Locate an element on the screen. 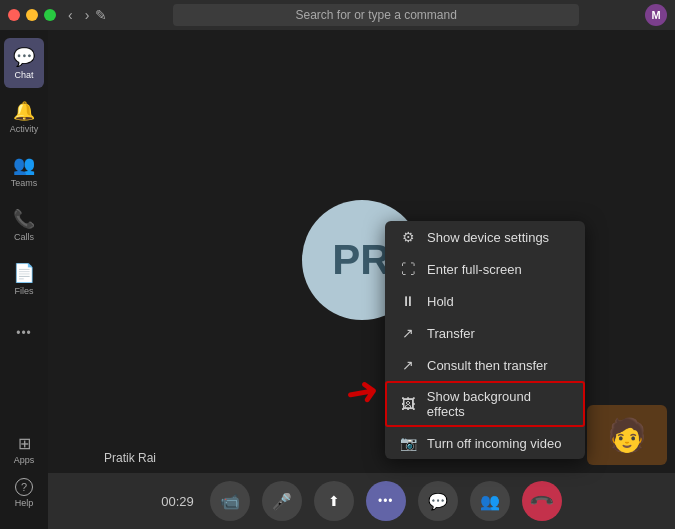  help-icon: ? is located at coordinates (24, 487).